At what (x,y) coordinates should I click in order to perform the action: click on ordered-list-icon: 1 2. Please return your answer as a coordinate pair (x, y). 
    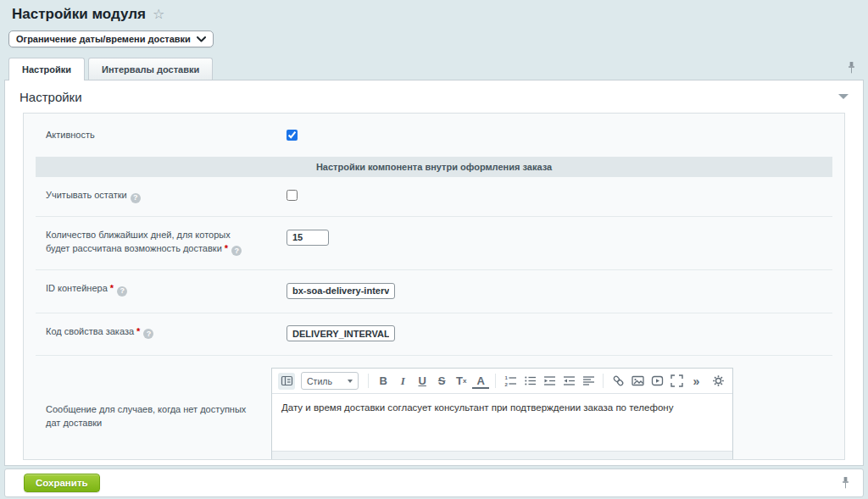
    Looking at the image, I should click on (510, 381).